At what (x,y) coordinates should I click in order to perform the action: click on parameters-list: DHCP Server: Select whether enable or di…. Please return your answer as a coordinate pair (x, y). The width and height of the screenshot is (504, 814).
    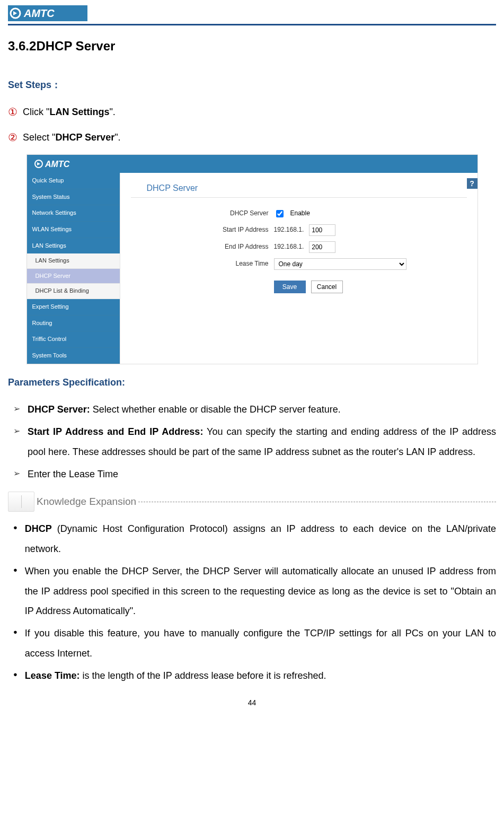
    Looking at the image, I should click on (252, 442).